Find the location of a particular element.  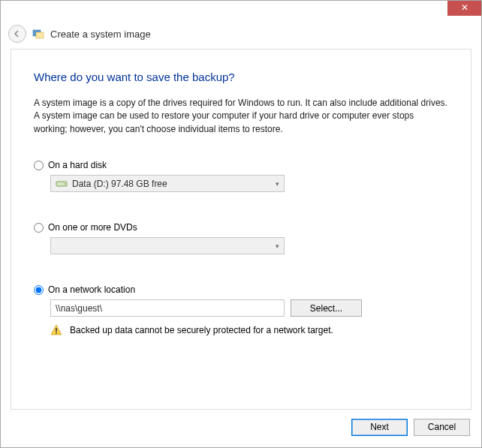

radio-dvds is located at coordinates (39, 228).